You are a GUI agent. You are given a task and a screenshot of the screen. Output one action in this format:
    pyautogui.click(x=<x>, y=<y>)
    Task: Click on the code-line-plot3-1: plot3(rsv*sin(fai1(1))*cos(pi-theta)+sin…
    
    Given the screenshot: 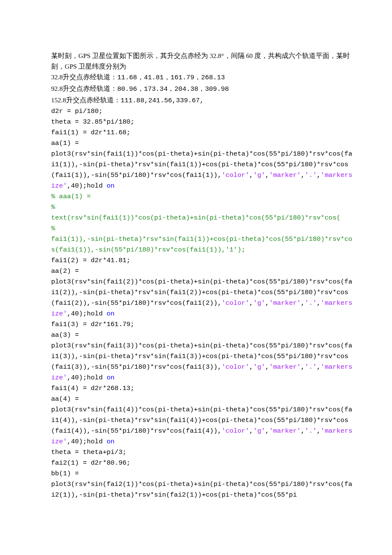 What is the action you would take?
    pyautogui.click(x=202, y=170)
    